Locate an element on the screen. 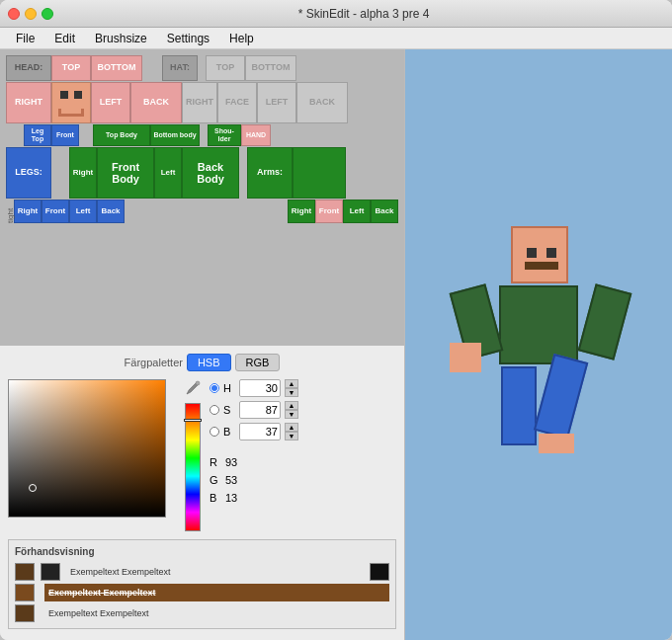 The height and width of the screenshot is (640, 672). b2-label: B is located at coordinates (215, 498).